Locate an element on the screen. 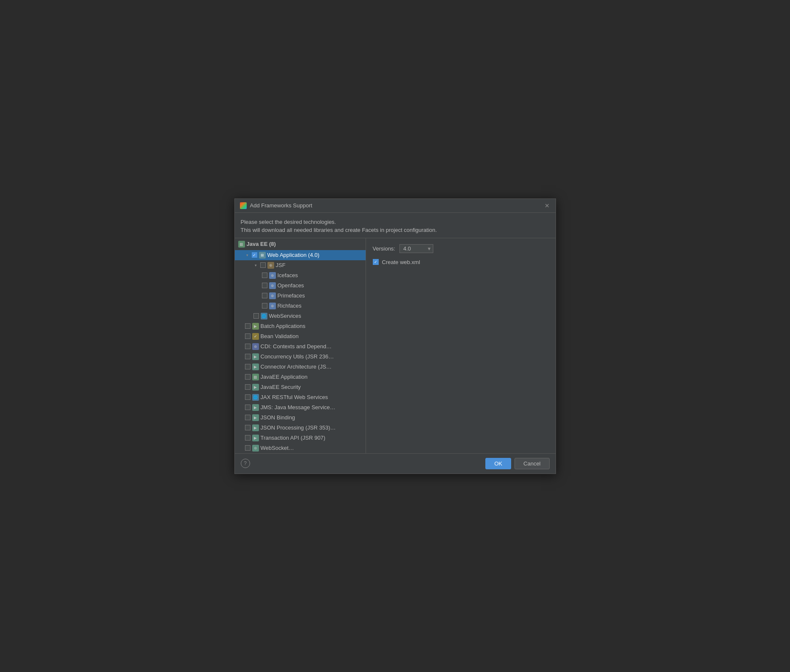  batch-icon: ▶ is located at coordinates (256, 326).